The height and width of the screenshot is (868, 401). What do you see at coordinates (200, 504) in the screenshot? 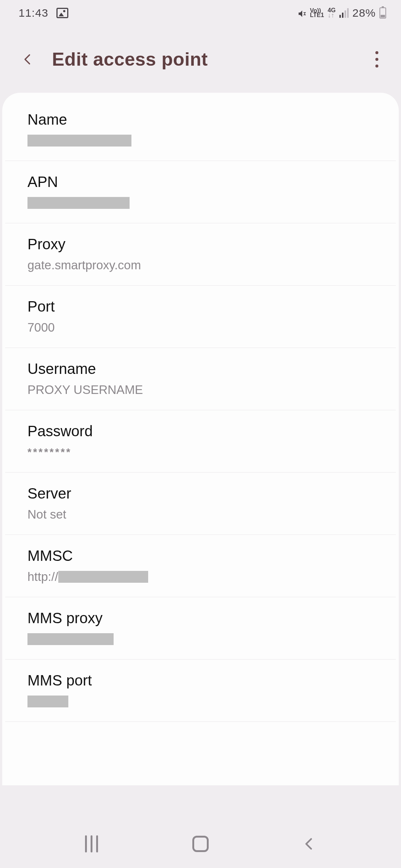
I see `setting-row-server: ServerNot set` at bounding box center [200, 504].